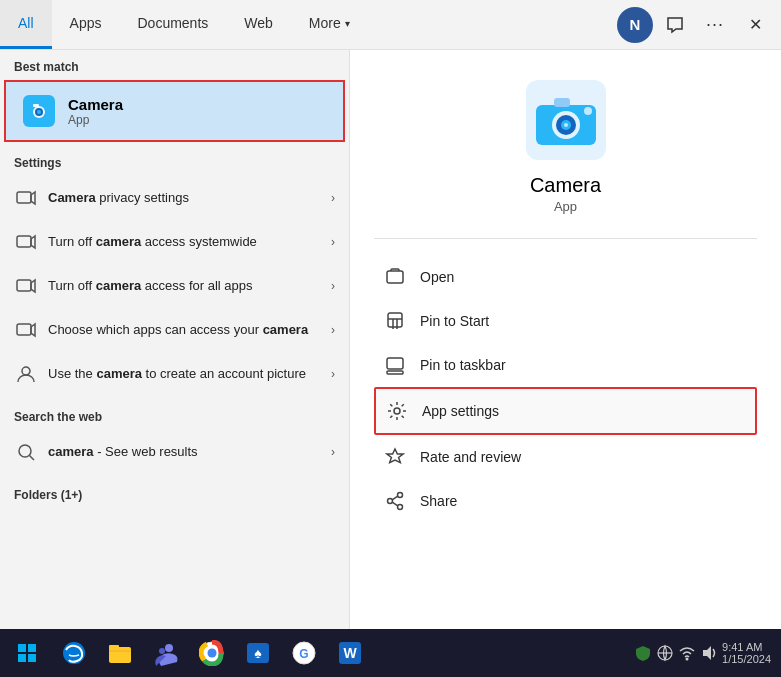 The height and width of the screenshot is (677, 781). What do you see at coordinates (755, 25) in the screenshot?
I see `close-icon: ✕` at bounding box center [755, 25].